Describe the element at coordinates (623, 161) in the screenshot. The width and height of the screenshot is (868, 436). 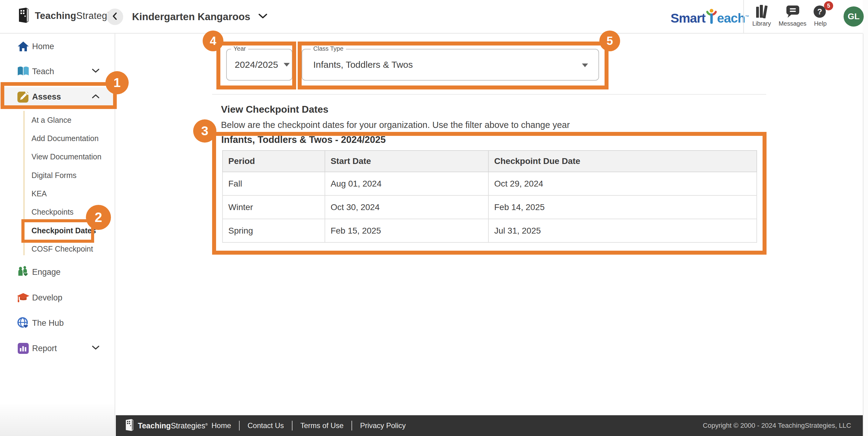
I see `column-header-checkpoint-due-date: Checkpoint Due Date` at that location.